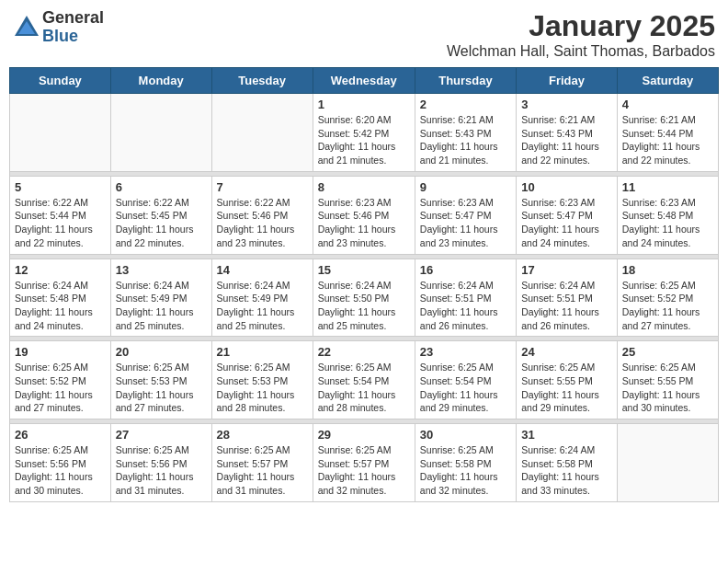  What do you see at coordinates (263, 270) in the screenshot?
I see `day-number: 14` at bounding box center [263, 270].